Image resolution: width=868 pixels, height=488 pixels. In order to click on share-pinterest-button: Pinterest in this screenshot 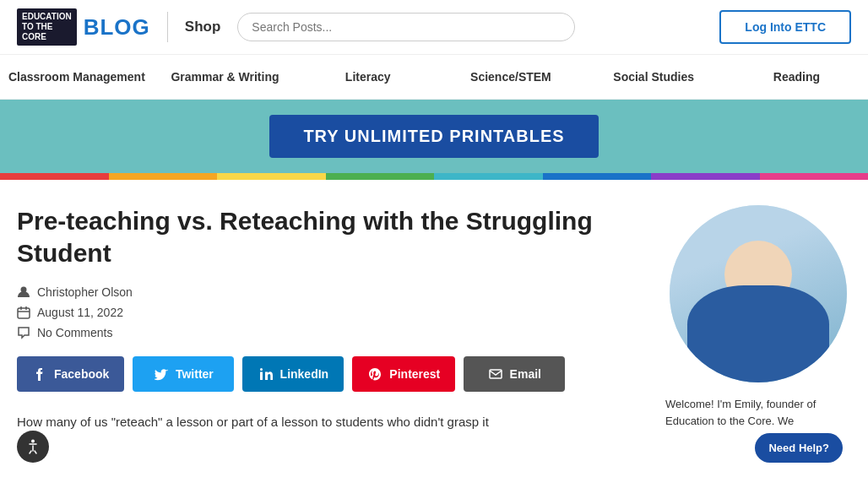, I will do `click(404, 374)`.